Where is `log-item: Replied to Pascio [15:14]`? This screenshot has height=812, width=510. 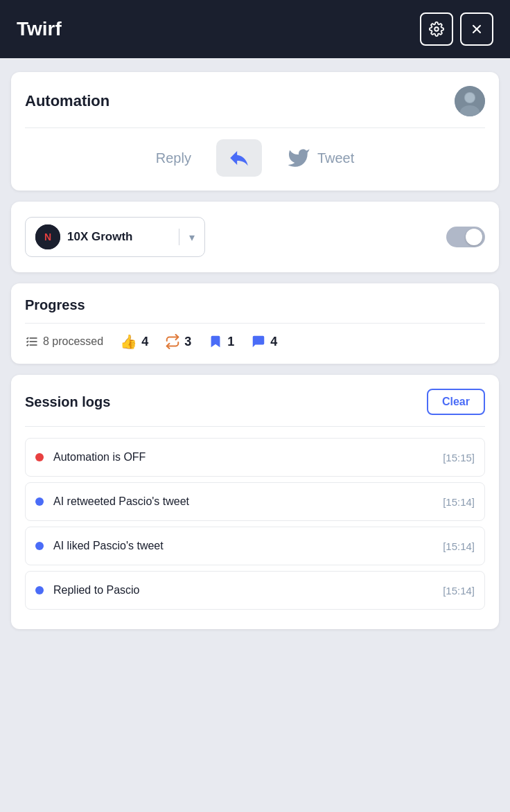
log-item: Replied to Pascio [15:14] is located at coordinates (255, 590).